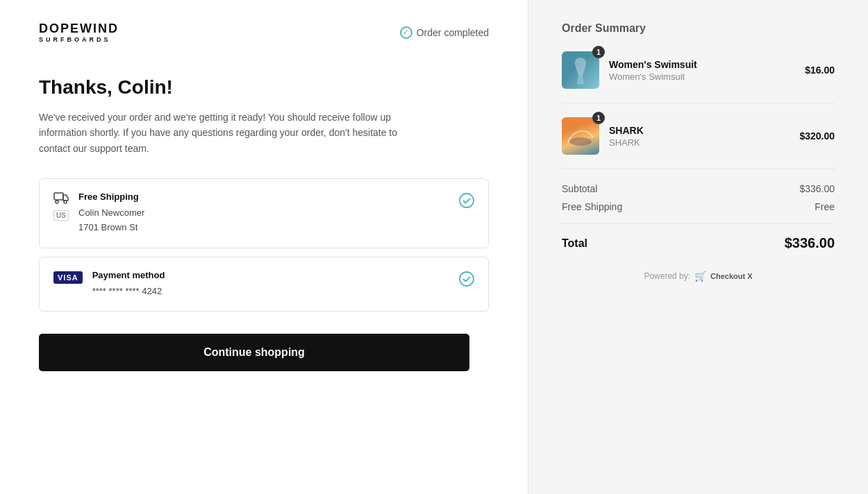 The height and width of the screenshot is (494, 868). Describe the element at coordinates (599, 118) in the screenshot. I see `shark-quantity-badge: 1` at that location.